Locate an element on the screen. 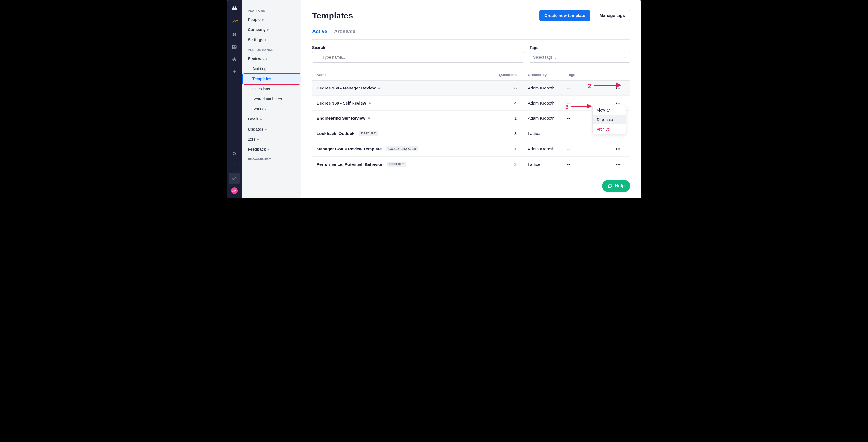 The height and width of the screenshot is (442, 868). sidebar-item-company: Company▶ is located at coordinates (272, 30).